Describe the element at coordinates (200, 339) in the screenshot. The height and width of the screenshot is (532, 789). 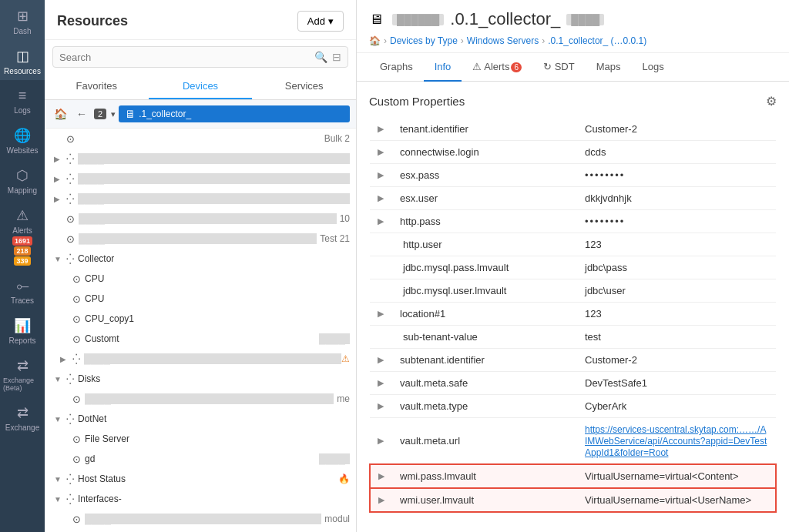
I see `tree-item-customt: ⊙ Customt ████` at that location.